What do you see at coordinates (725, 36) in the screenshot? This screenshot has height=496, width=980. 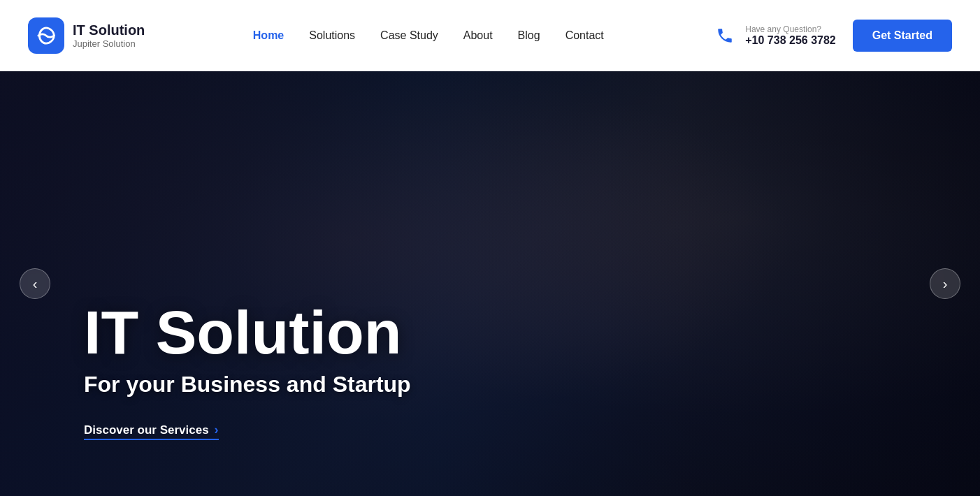 I see `phone-icon` at bounding box center [725, 36].